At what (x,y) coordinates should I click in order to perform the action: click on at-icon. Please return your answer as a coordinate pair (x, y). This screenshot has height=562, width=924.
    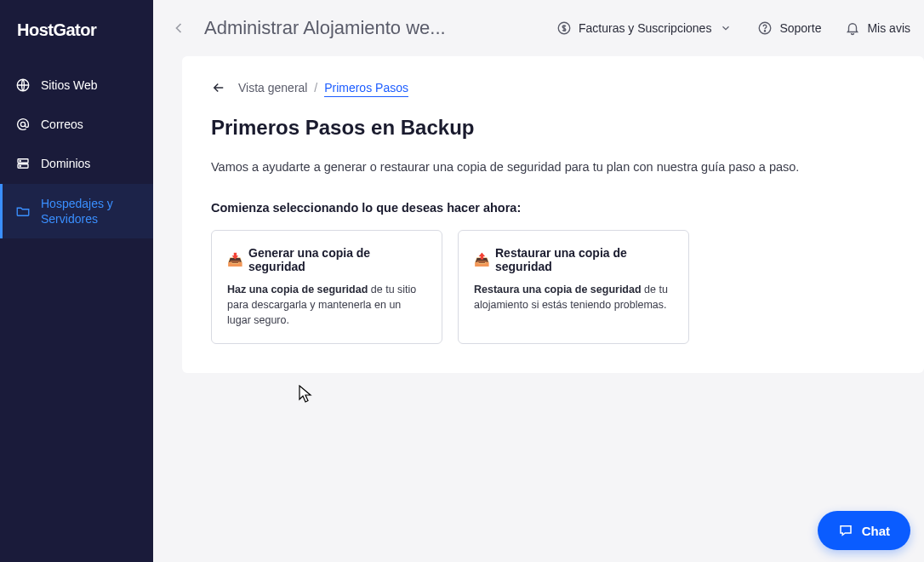
    Looking at the image, I should click on (23, 124).